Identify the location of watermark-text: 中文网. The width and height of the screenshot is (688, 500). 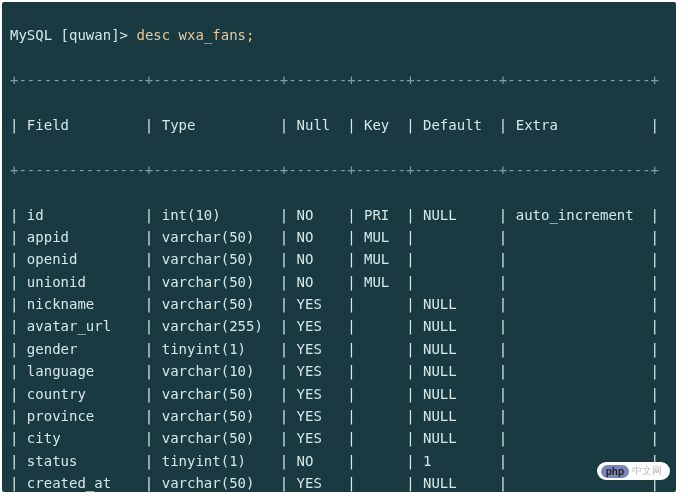
(647, 471).